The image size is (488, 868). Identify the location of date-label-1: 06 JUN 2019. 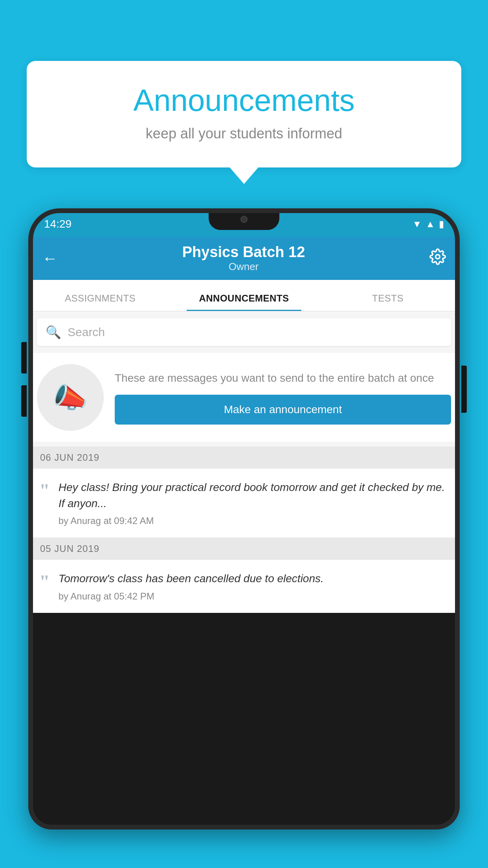
(70, 458).